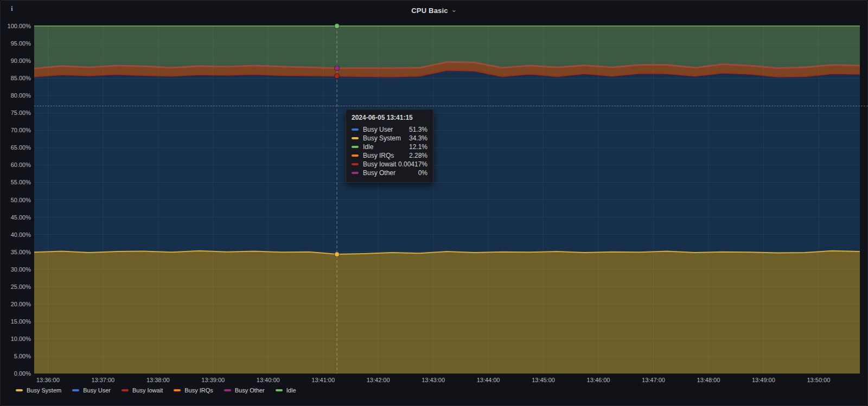 Image resolution: width=868 pixels, height=406 pixels. What do you see at coordinates (142, 390) in the screenshot?
I see `legend-item-busy-iowait: Busy Iowait` at bounding box center [142, 390].